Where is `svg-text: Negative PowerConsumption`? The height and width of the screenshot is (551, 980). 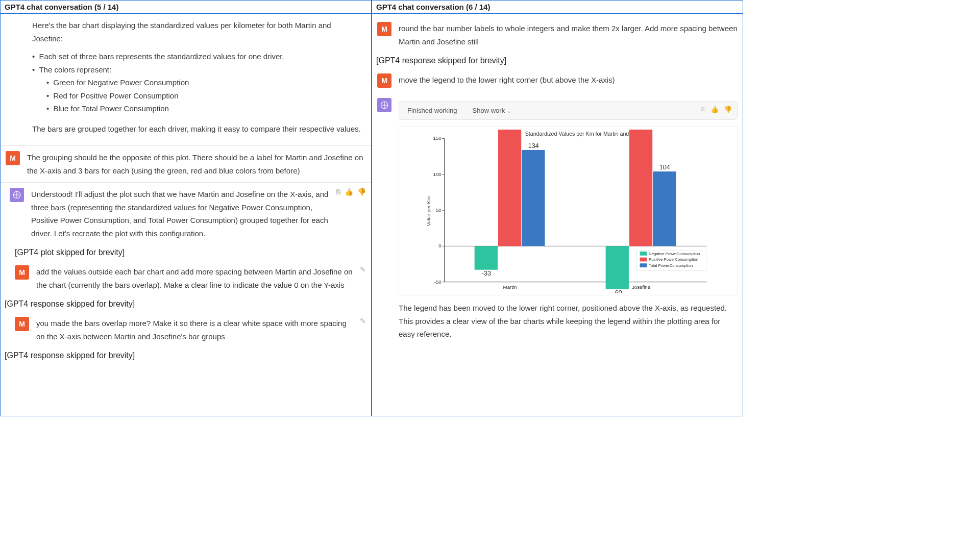
svg-text: Negative PowerConsumption is located at coordinates (674, 254).